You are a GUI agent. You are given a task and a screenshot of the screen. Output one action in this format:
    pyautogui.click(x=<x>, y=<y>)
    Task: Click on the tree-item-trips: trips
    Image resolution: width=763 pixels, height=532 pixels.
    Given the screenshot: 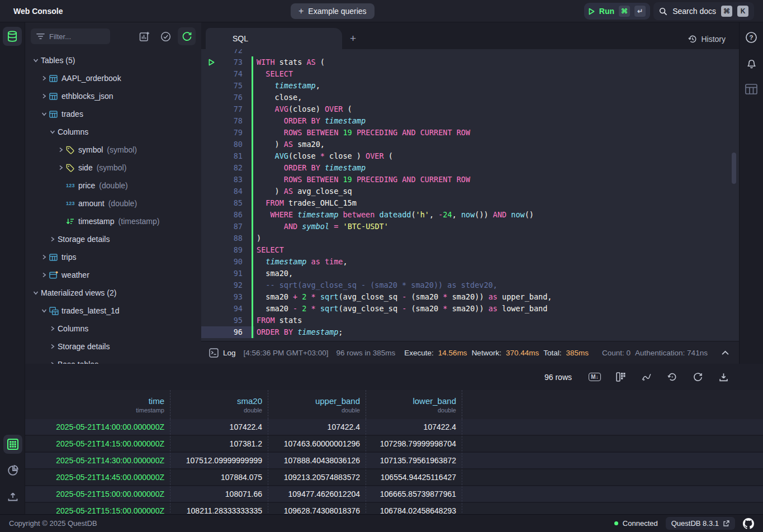 What is the action you would take?
    pyautogui.click(x=113, y=257)
    